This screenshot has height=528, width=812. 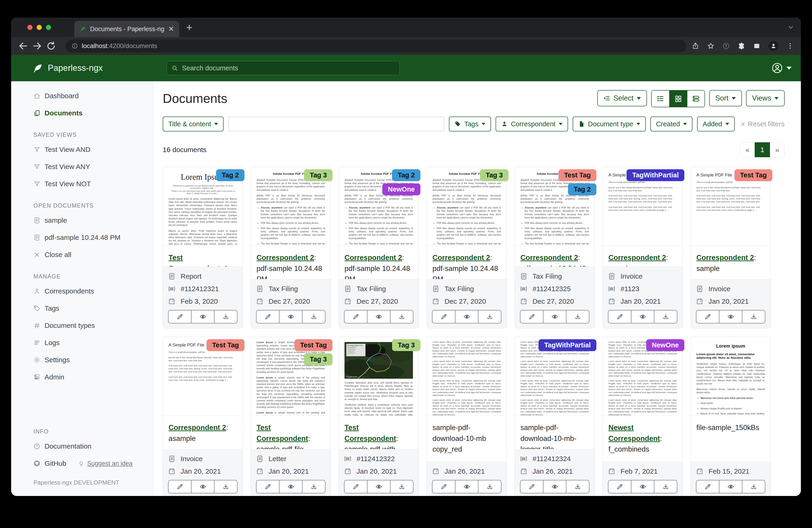 I want to click on created-date-row: Jan 26, 2021, so click(x=467, y=471).